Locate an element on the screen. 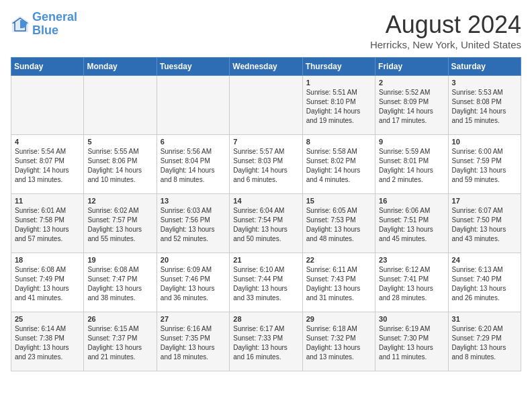  day-number: 21 is located at coordinates (266, 260).